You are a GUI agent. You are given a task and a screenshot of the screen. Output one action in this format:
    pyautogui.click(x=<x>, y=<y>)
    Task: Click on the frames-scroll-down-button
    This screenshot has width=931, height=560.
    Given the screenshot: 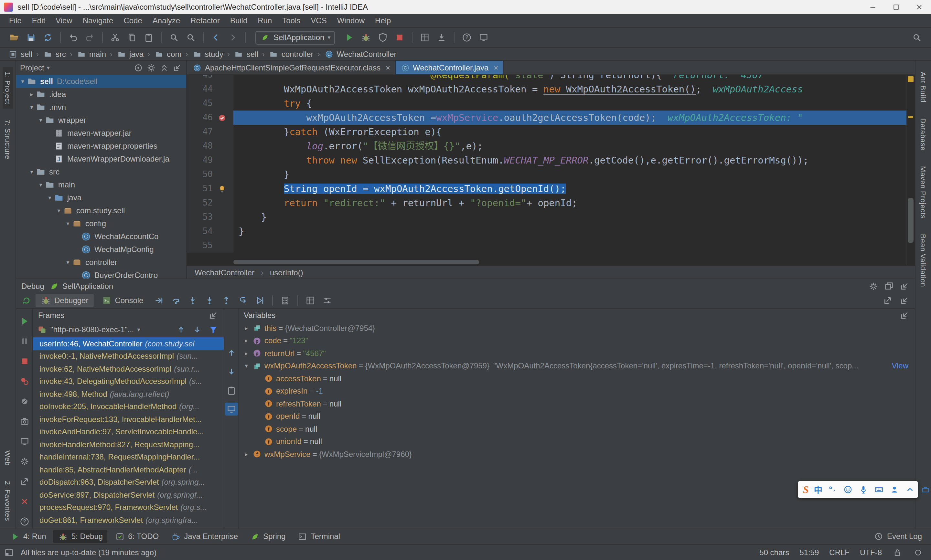 What is the action you would take?
    pyautogui.click(x=231, y=372)
    